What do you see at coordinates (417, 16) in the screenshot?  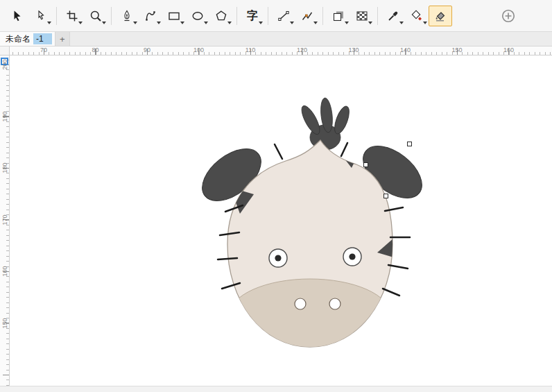 I see `smart-fill-tool` at bounding box center [417, 16].